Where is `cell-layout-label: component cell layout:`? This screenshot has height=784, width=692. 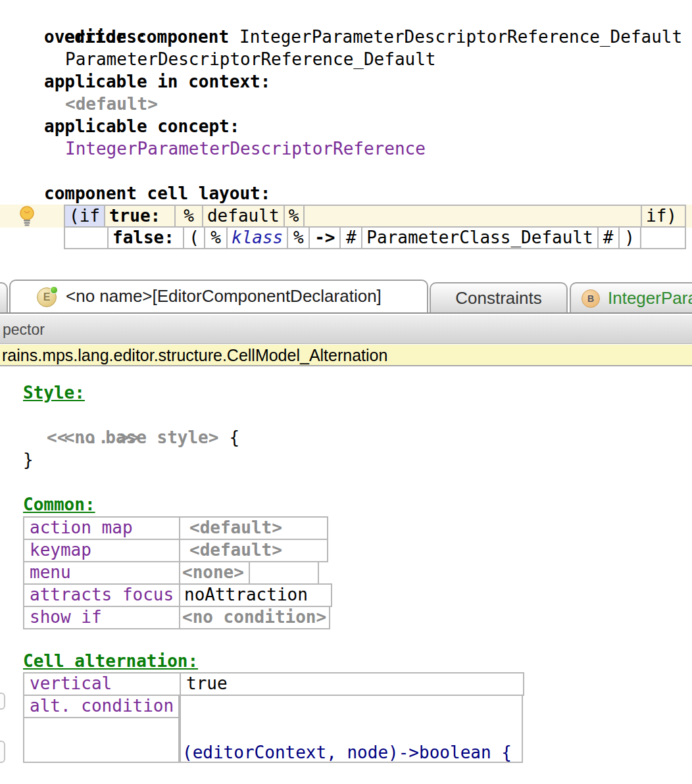 cell-layout-label: component cell layout: is located at coordinates (157, 193).